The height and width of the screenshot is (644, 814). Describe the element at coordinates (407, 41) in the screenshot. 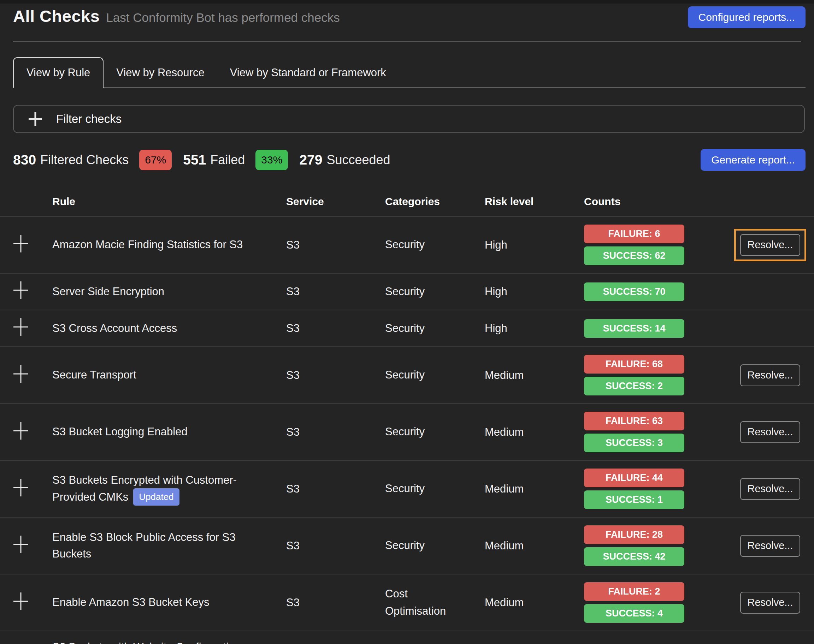

I see `header-divider` at that location.